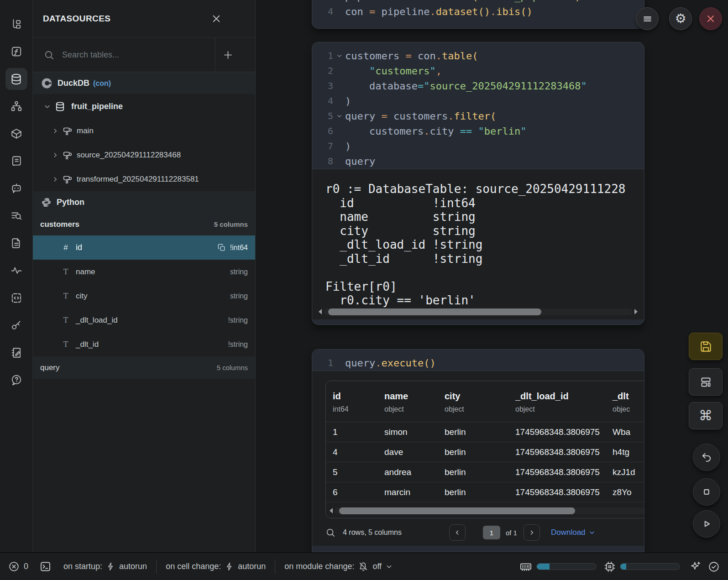 Image resolution: width=728 pixels, height=580 pixels. I want to click on ibis-expression-output: r0 := DatabaseTable: source_202504291112…, so click(478, 238).